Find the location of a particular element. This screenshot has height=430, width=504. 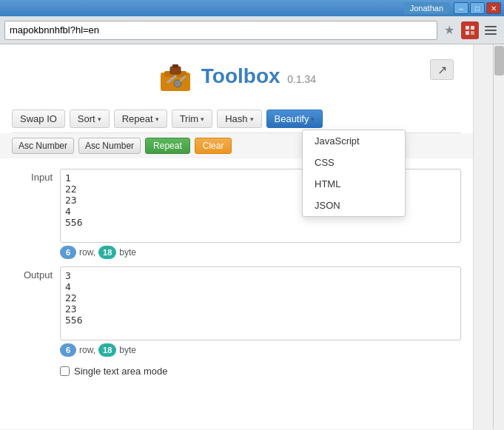

title-user: Jonathan is located at coordinates (426, 8).